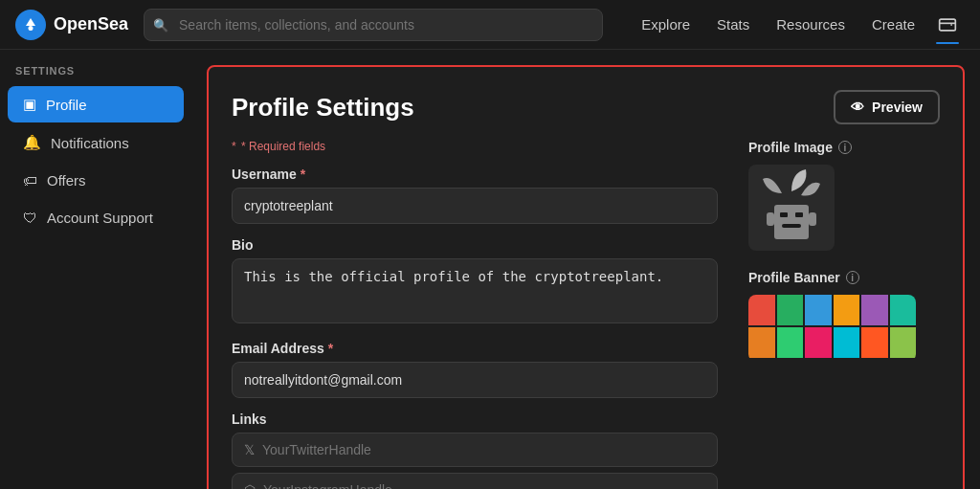 The width and height of the screenshot is (980, 489). I want to click on sidebar-item-profile: ▣ Profile, so click(96, 104).